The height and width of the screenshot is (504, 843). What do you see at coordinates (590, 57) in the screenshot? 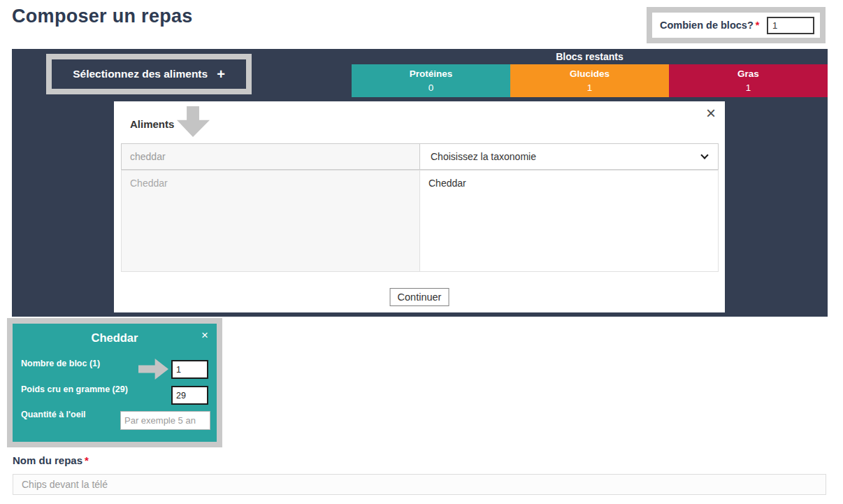
I see `blocs-restants-title: Blocs restants` at bounding box center [590, 57].